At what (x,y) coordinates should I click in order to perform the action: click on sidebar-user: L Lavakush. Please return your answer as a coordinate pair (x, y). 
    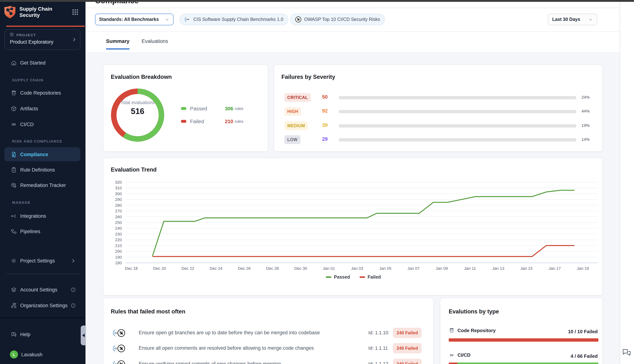
    Looking at the image, I should click on (43, 354).